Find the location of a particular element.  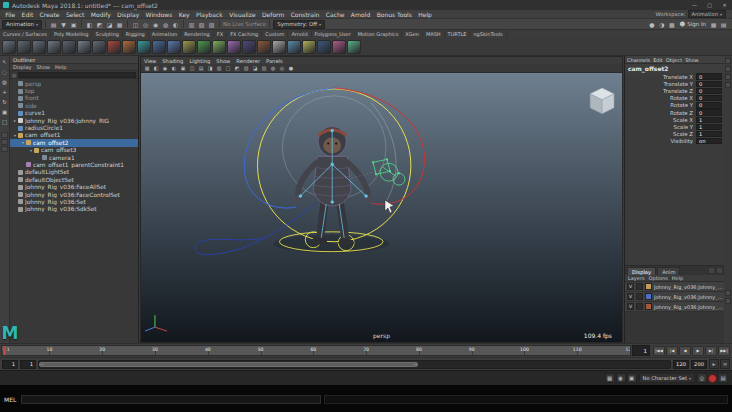

save-scene-icon: ▣ is located at coordinates (74, 24).